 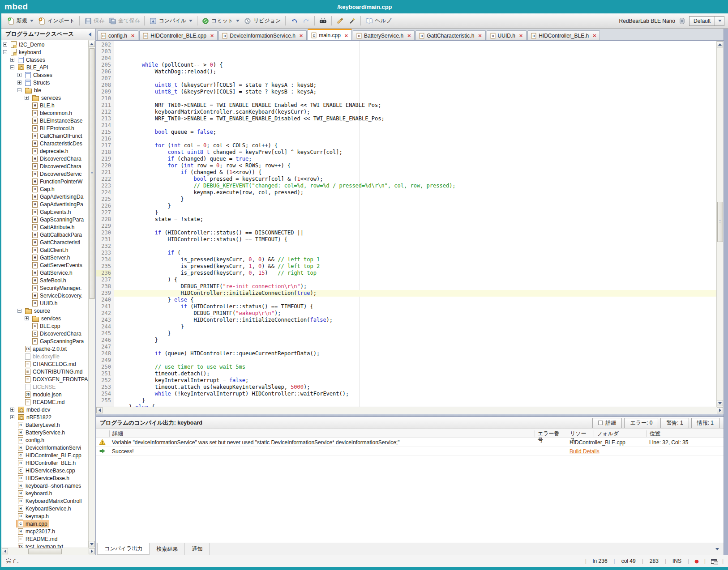 I want to click on tree-item-config-h: config.h, so click(x=45, y=440).